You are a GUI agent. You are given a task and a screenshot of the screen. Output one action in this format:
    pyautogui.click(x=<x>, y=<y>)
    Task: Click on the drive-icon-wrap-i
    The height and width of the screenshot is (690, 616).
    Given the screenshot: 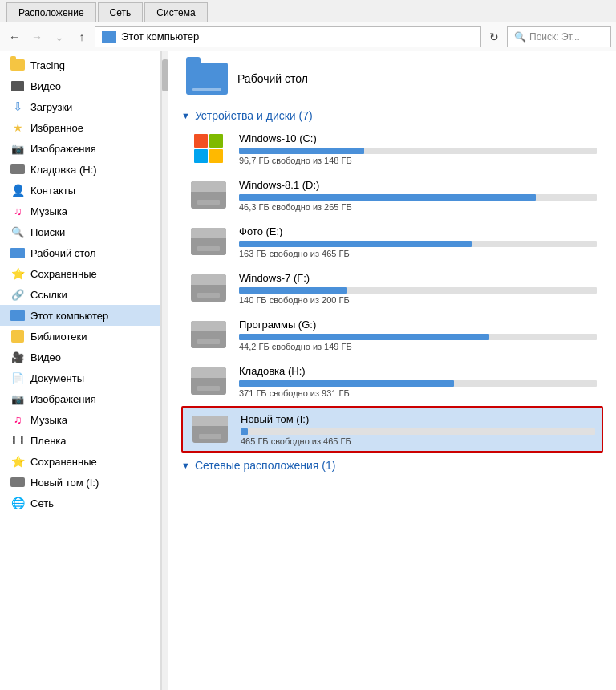 What is the action you would take?
    pyautogui.click(x=210, y=429)
    